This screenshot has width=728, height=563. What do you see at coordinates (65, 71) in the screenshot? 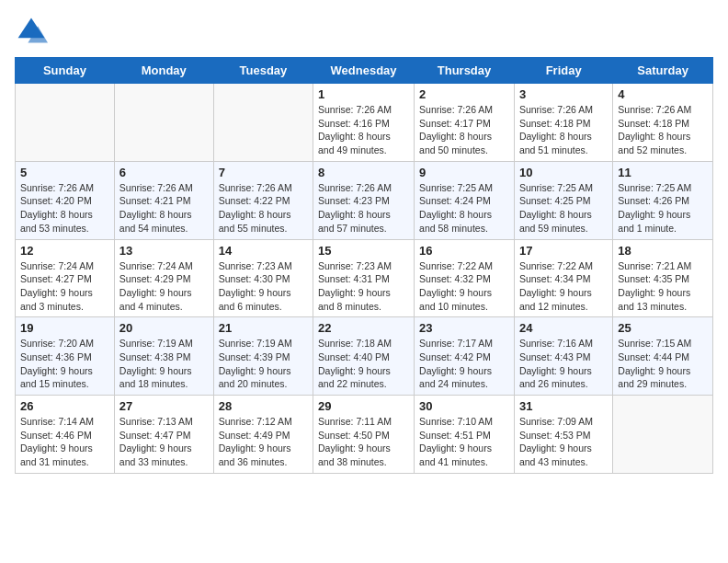
I see `col-header-sunday: Sunday` at bounding box center [65, 71].